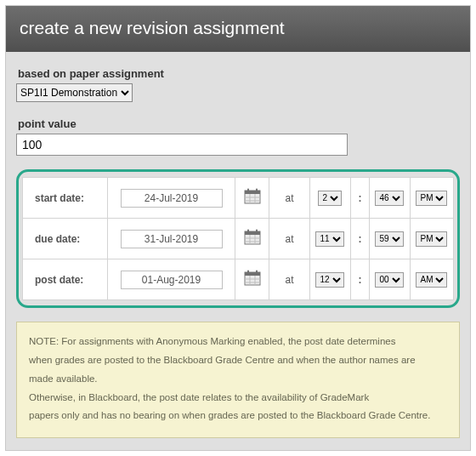 The height and width of the screenshot is (456, 476). I want to click on note-line: NOTE: For assignments with Anonymous Mar…, so click(238, 342).